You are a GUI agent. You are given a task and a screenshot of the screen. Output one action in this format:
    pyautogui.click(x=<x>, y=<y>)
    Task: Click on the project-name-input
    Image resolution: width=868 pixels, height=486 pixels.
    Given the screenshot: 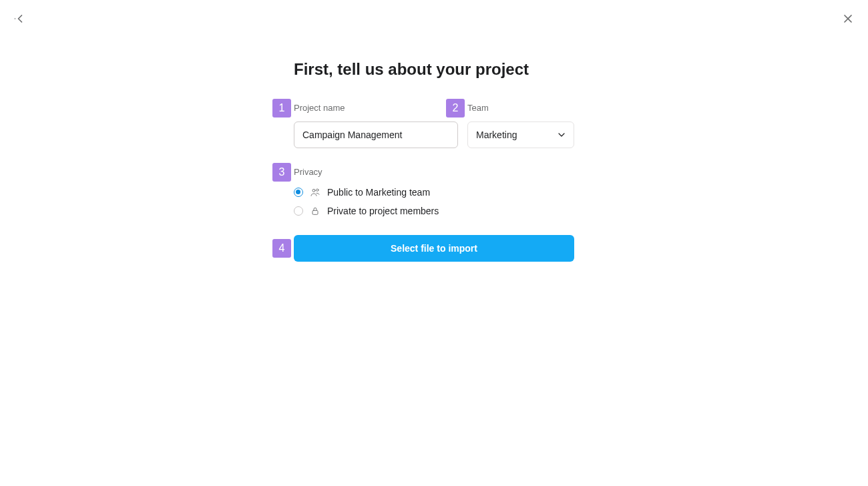 What is the action you would take?
    pyautogui.click(x=376, y=135)
    